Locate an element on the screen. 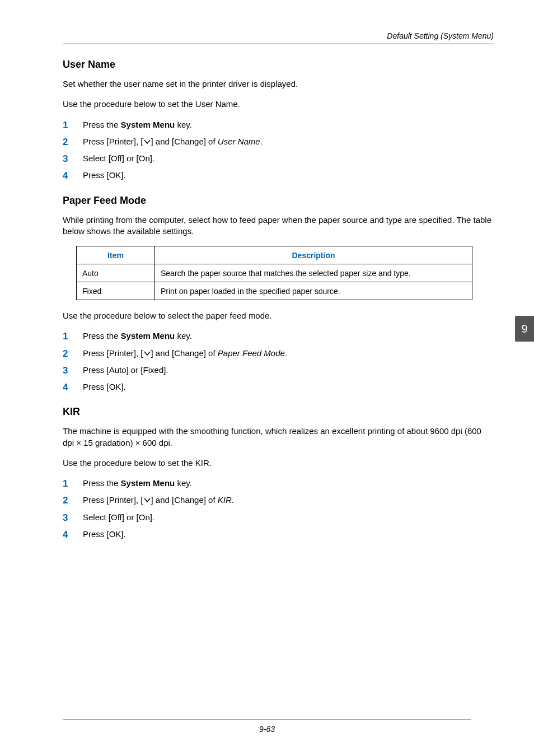 This screenshot has width=534, height=756. table-cell: Fixed is located at coordinates (116, 291).